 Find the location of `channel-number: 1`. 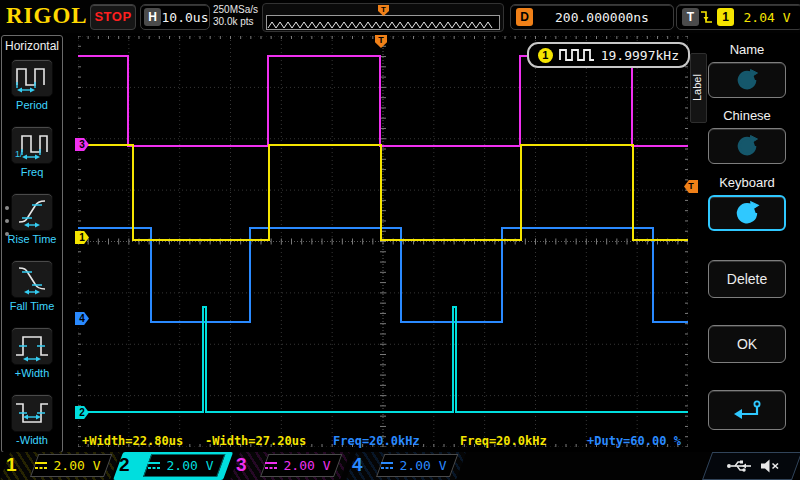

channel-number: 1 is located at coordinates (12, 465).